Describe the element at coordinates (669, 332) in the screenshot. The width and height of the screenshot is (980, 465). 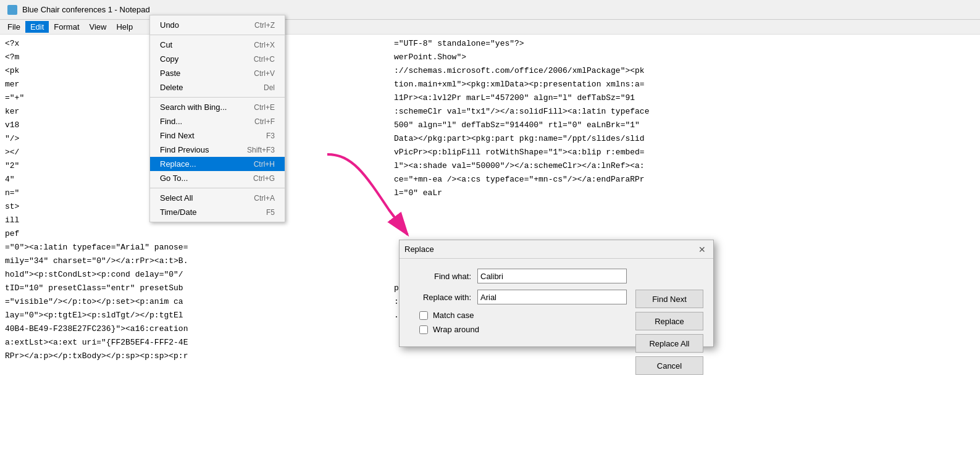
I see `dialog-buttons: Find Next Replace Replace All Cancel` at that location.